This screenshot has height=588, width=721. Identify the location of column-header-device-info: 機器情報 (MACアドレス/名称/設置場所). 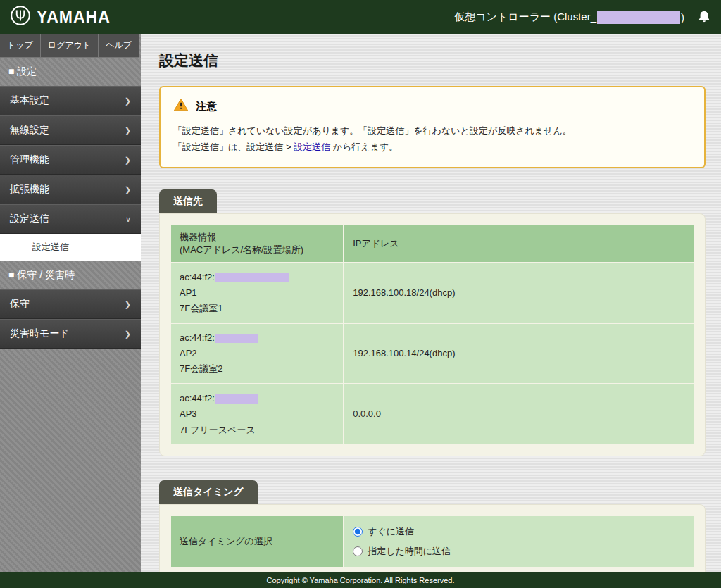
(257, 244).